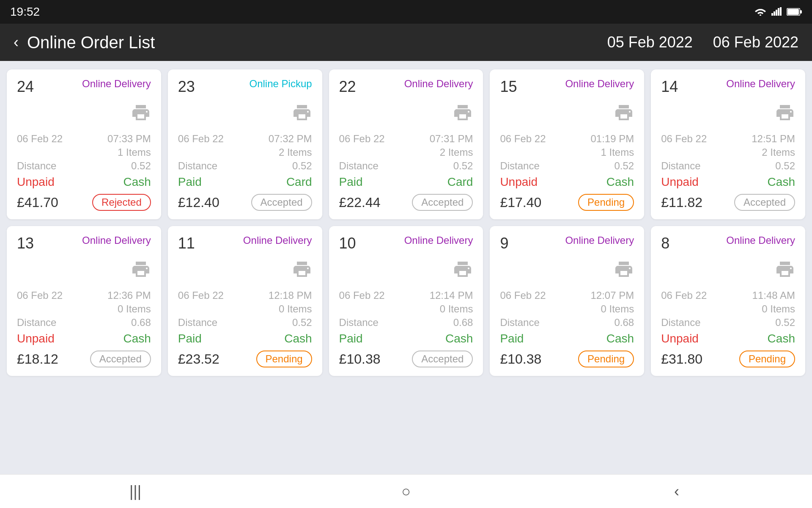 Image resolution: width=812 pixels, height=508 pixels. Describe the element at coordinates (728, 301) in the screenshot. I see `order-card-8: 8 Online Delivery 06 Feb 22 11:48 AM 0 I…` at that location.